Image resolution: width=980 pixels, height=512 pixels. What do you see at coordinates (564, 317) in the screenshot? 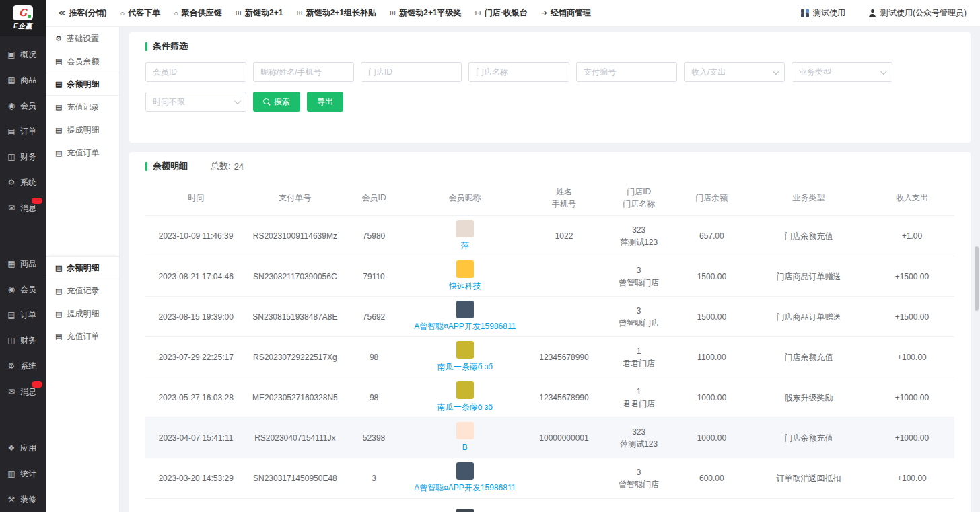
I see `cell-name-phone` at bounding box center [564, 317].